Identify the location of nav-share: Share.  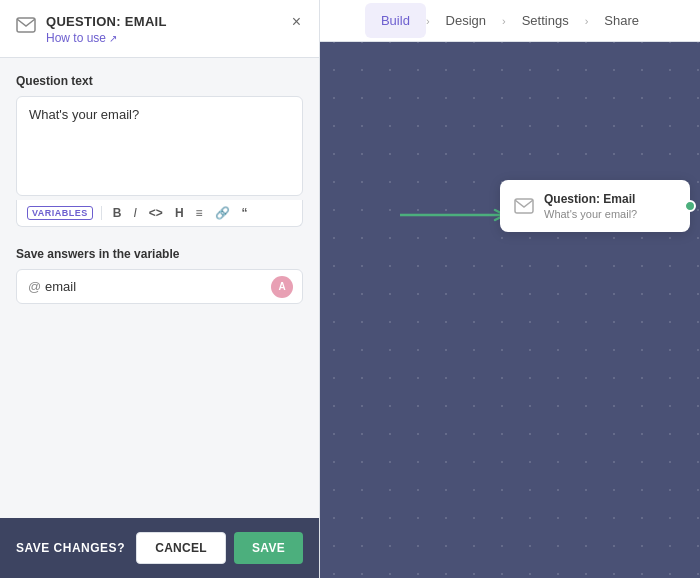
(622, 20).